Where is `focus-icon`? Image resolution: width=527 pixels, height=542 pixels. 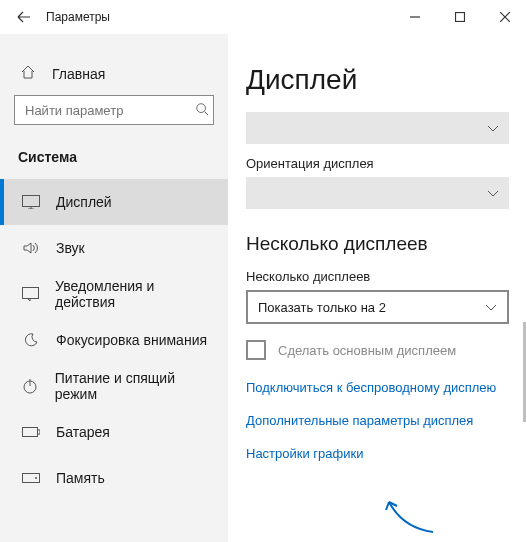 focus-icon is located at coordinates (31, 340).